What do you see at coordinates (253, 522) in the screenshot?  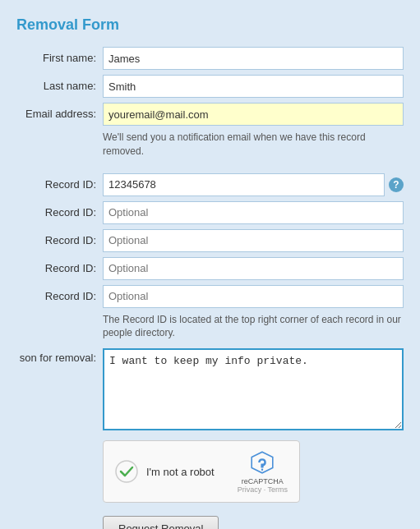 I see `submit-row: Request Removal` at bounding box center [253, 522].